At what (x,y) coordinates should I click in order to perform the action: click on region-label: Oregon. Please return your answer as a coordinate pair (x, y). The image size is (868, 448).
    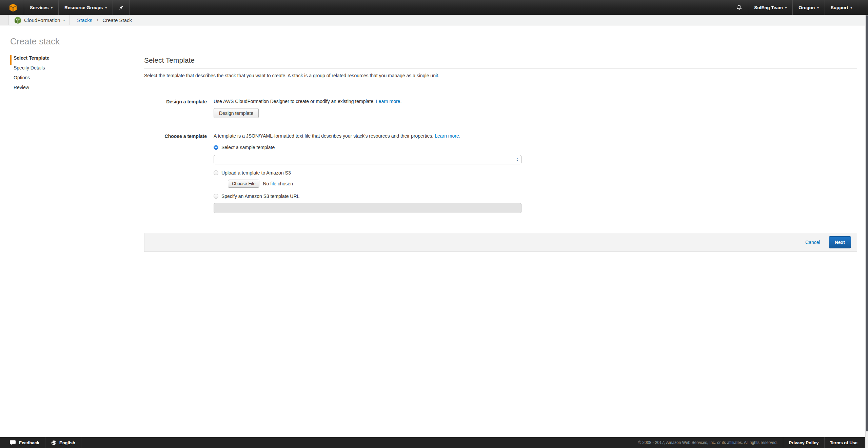
    Looking at the image, I should click on (807, 7).